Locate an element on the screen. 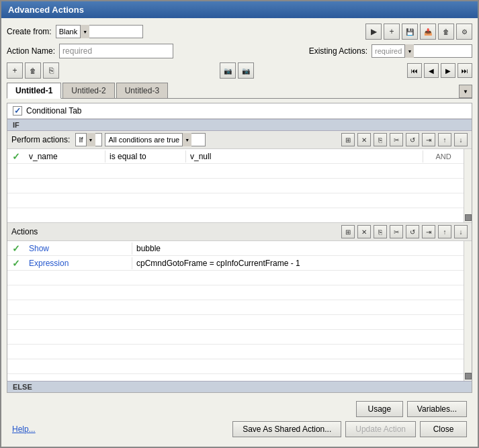 The width and height of the screenshot is (479, 448). tab-untitled-1: Untitled-1 is located at coordinates (34, 91).